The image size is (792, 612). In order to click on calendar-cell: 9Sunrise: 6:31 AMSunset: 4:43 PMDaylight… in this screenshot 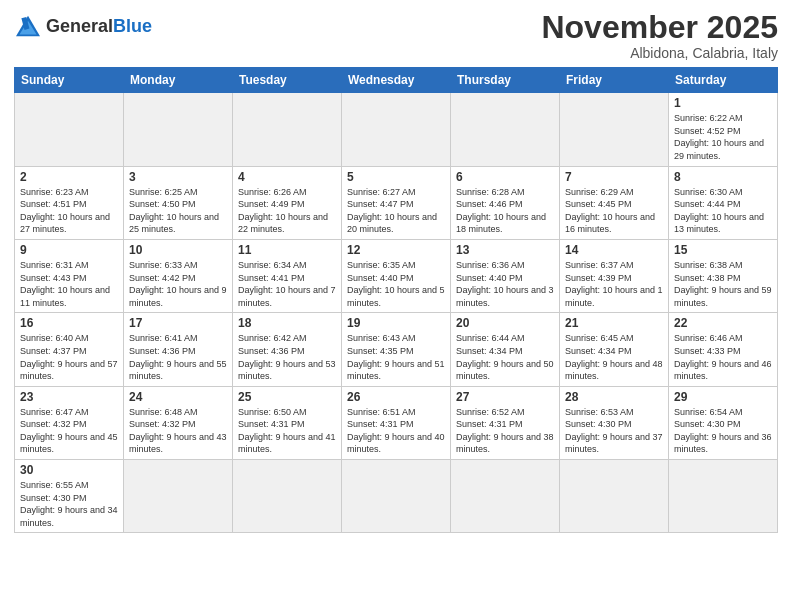, I will do `click(70, 276)`.